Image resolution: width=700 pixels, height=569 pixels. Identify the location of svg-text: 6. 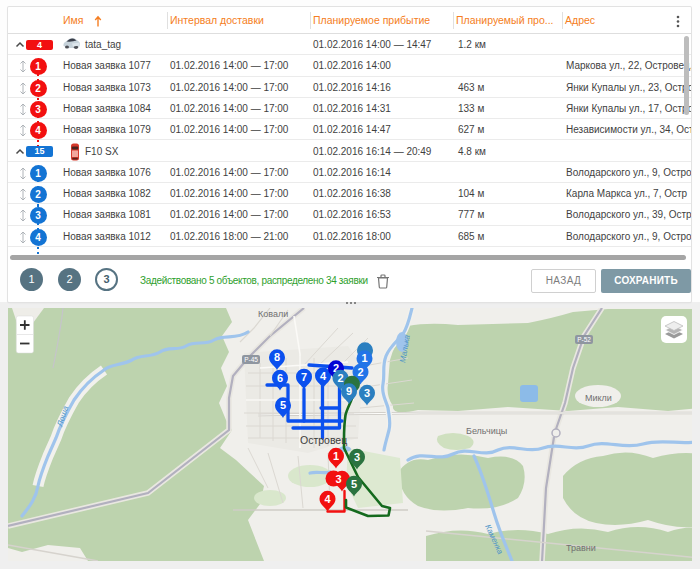
(280, 378).